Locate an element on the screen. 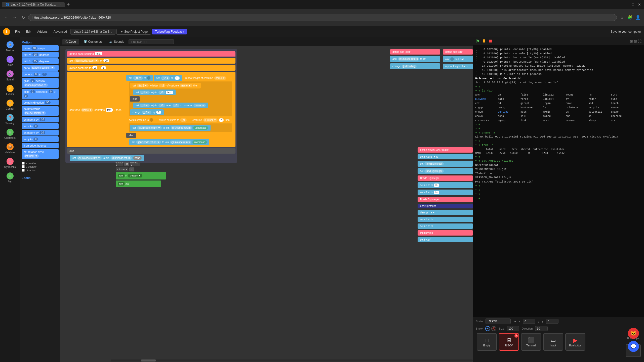 This screenshot has width=644, height=362. profile-btn: 👤 is located at coordinates (638, 18).